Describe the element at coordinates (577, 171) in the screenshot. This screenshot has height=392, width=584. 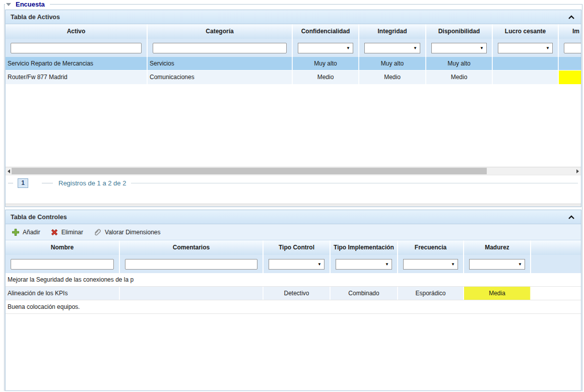
I see `scroll-right-arrow-icon` at that location.